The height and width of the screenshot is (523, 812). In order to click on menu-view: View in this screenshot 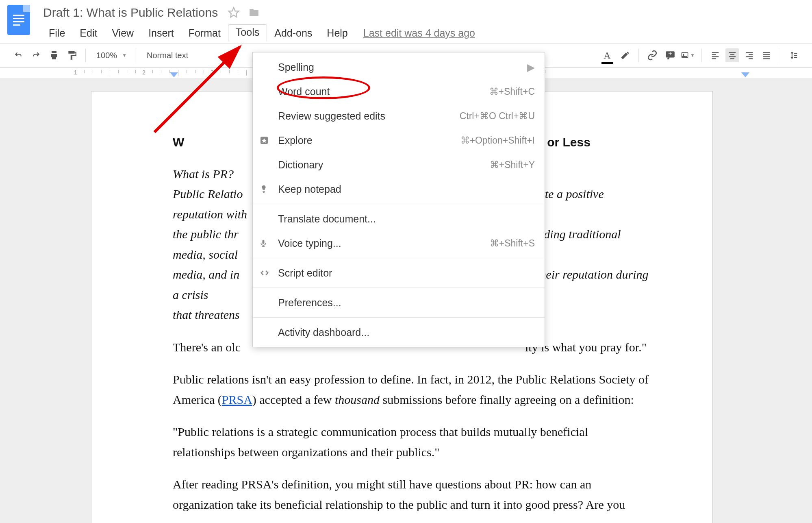, I will do `click(123, 33)`.